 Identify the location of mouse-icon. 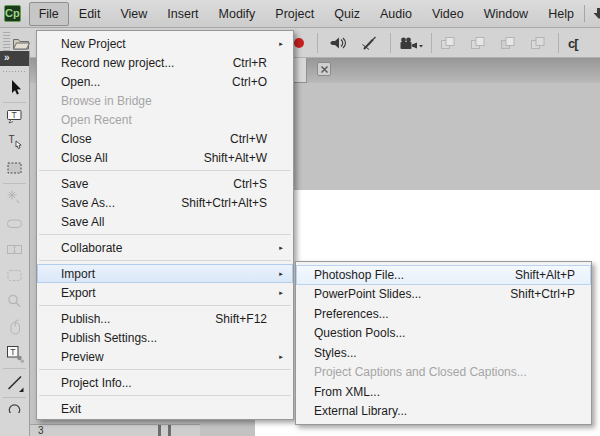
(15, 328).